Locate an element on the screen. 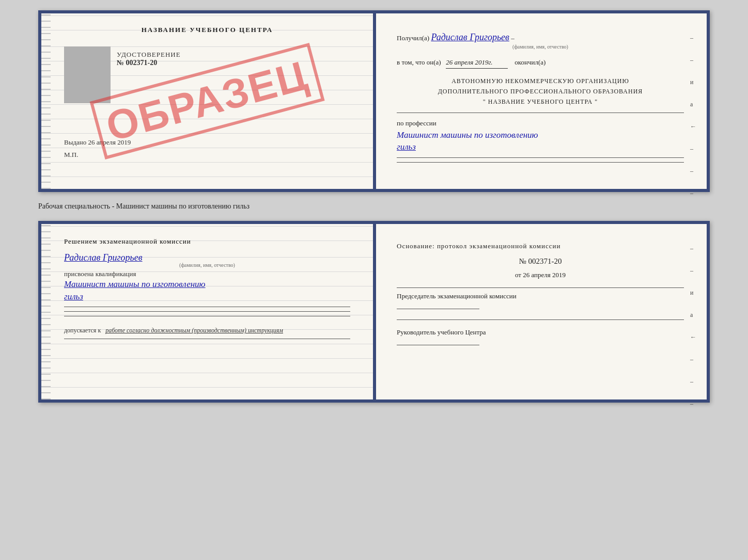  ot-prefix: от is located at coordinates (518, 275).